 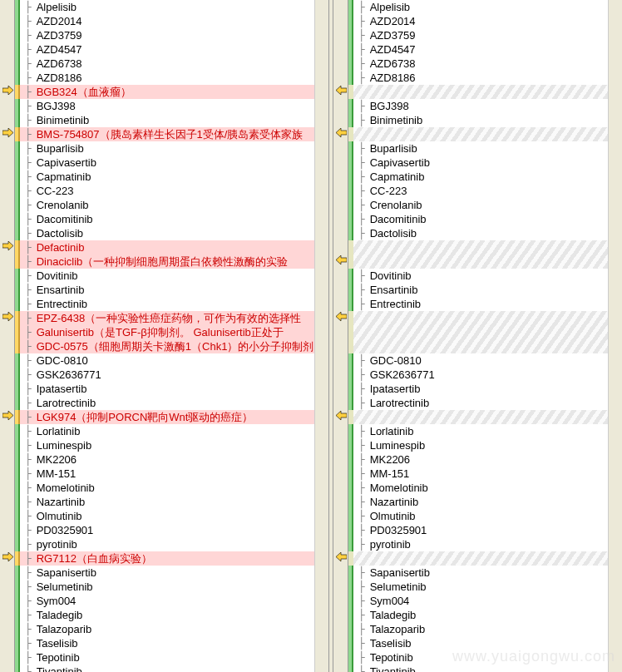 What do you see at coordinates (175, 629) in the screenshot?
I see `left-row: ├ Talazoparib` at bounding box center [175, 629].